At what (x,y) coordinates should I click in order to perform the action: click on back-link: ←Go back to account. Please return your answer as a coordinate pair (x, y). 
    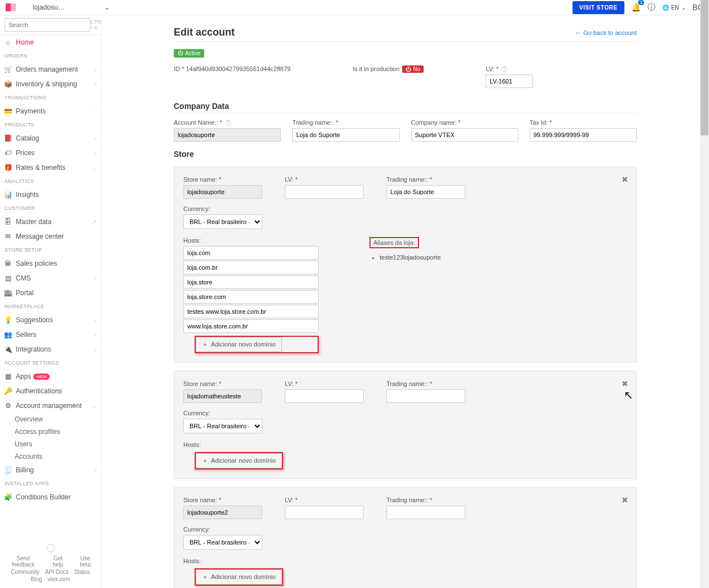
    Looking at the image, I should click on (606, 33).